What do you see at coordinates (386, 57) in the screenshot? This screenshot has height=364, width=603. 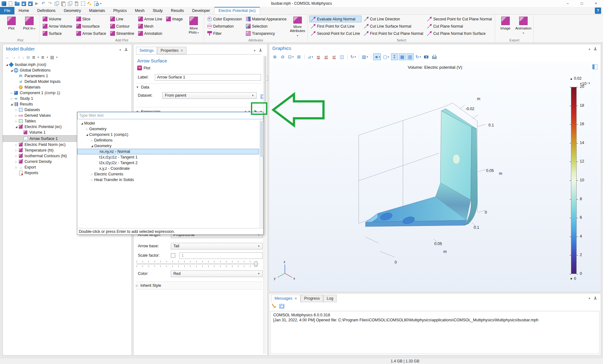 I see `environment-icon: ▢▾` at bounding box center [386, 57].